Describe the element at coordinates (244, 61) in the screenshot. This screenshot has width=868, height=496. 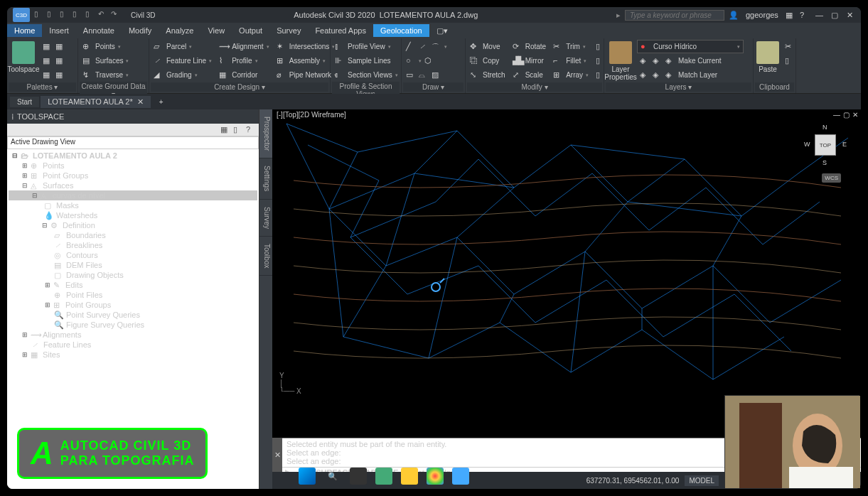
I see `profile-button: ⌇Profile▾` at that location.